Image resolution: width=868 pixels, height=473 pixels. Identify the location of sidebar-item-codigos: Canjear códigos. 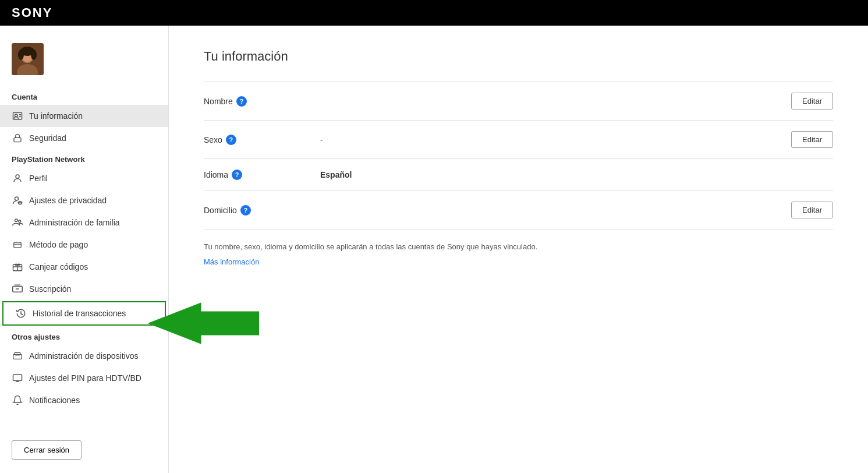
(84, 267).